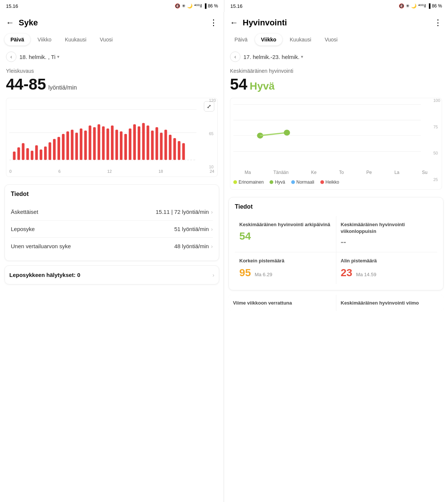 The image size is (448, 502). I want to click on signal-icon: ⁴⁰⁰il, so click(198, 6).